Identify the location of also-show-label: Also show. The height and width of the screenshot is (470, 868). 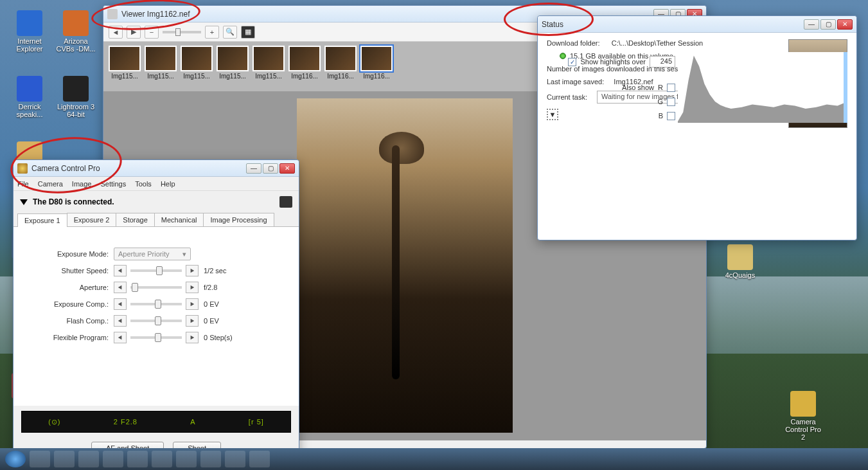
(638, 87).